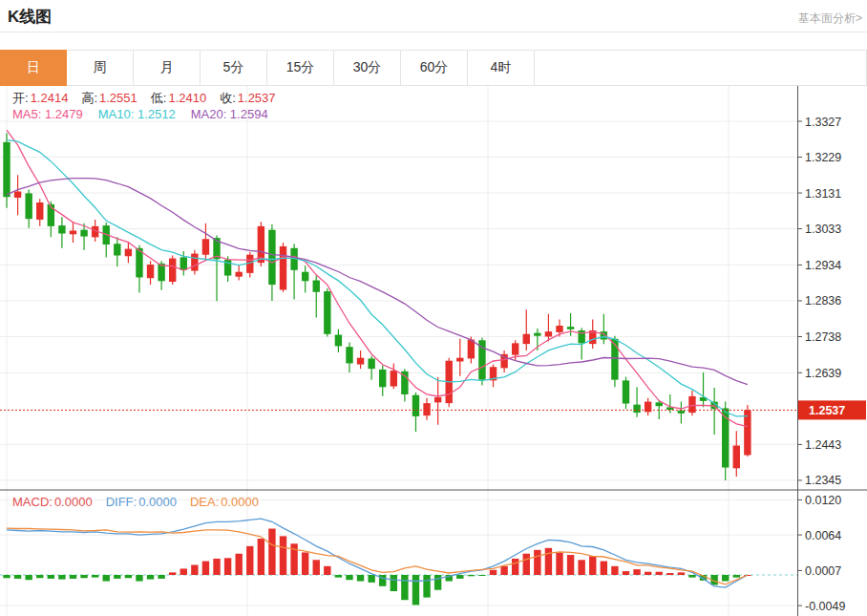 The height and width of the screenshot is (616, 867). Describe the element at coordinates (33, 68) in the screenshot. I see `tab-timeframe-0: 日` at that location.